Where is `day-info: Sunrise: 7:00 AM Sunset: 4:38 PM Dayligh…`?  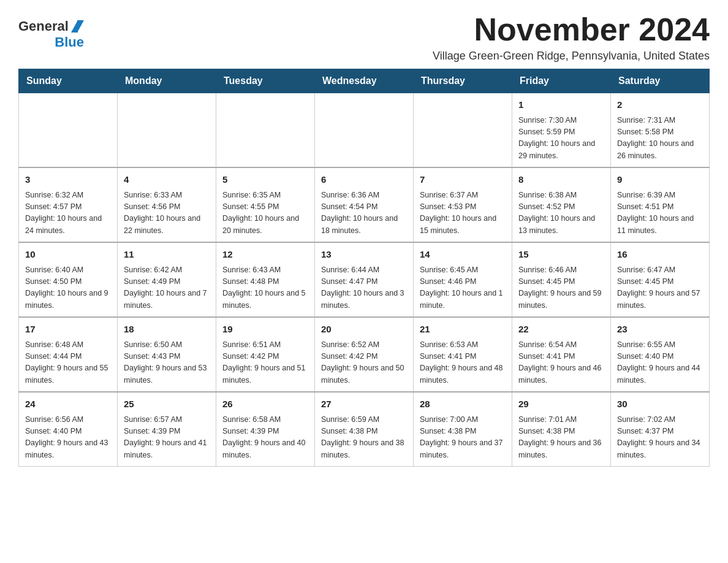 day-info: Sunrise: 7:00 AM Sunset: 4:38 PM Dayligh… is located at coordinates (463, 438).